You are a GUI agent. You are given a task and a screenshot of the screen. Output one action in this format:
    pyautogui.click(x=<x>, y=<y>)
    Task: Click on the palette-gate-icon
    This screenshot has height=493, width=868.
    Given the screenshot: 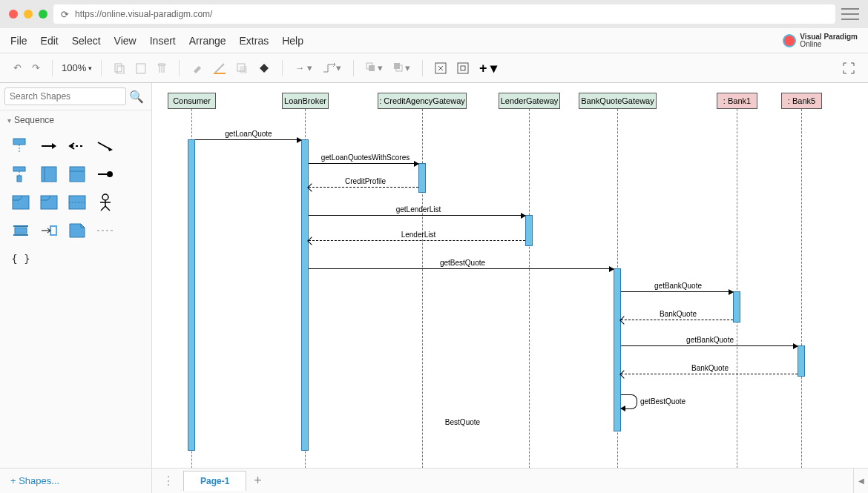 What is the action you would take?
    pyautogui.click(x=49, y=231)
    